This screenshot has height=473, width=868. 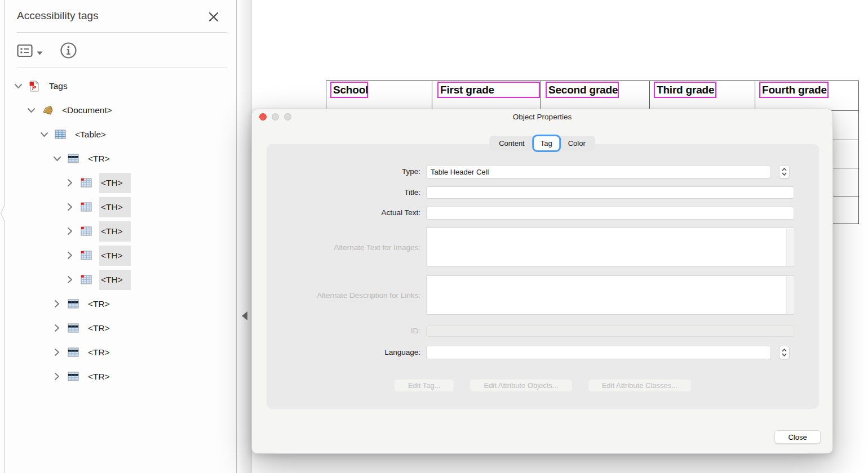 What do you see at coordinates (610, 213) in the screenshot?
I see `actual-text-input` at bounding box center [610, 213].